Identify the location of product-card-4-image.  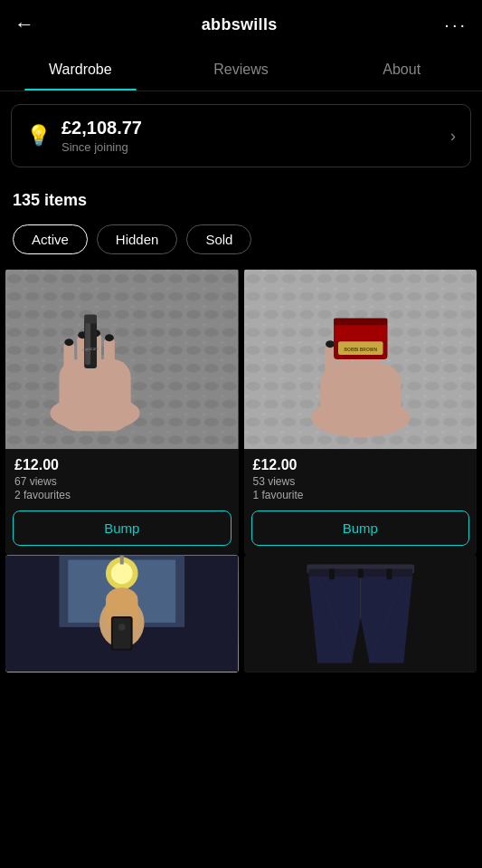
(361, 614).